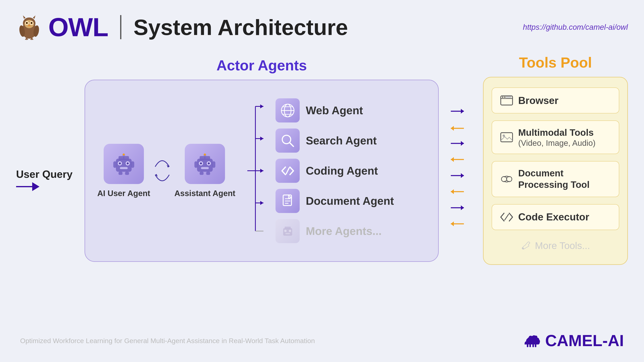  What do you see at coordinates (556, 179) in the screenshot?
I see `document-processing-tool: Document Processing Tool` at bounding box center [556, 179].